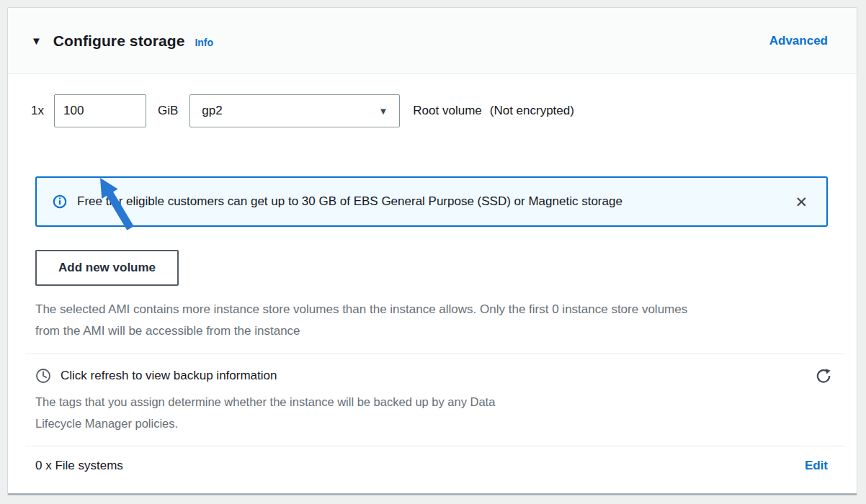 The width and height of the screenshot is (866, 504). What do you see at coordinates (801, 202) in the screenshot?
I see `close-icon: ✕` at bounding box center [801, 202].